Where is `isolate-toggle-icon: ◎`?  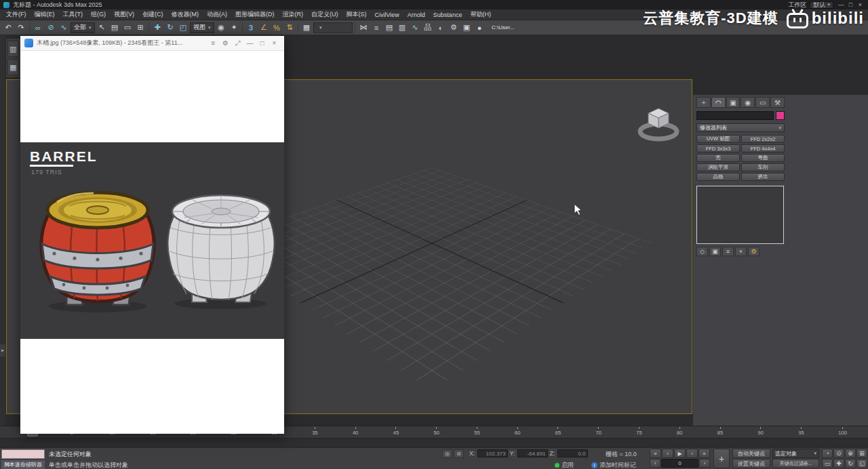 isolate-toggle-icon: ◎ is located at coordinates (448, 454).